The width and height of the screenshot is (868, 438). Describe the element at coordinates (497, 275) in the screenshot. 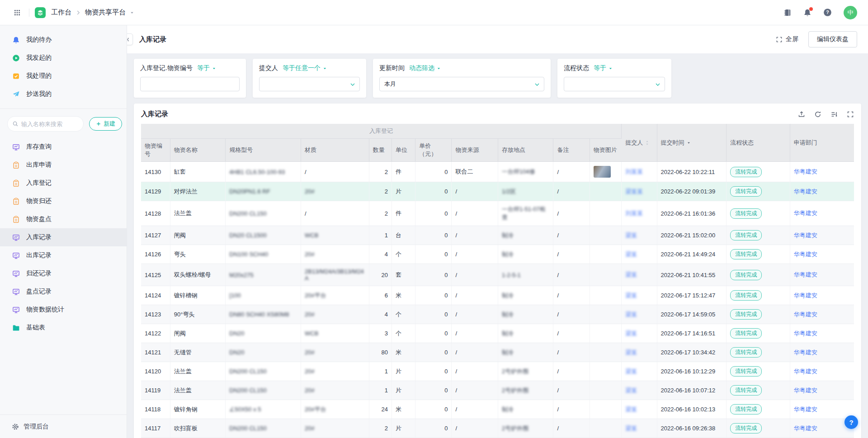

I see `table-row: 14125双头螺栓/螺母M20x2752B13/M24A/3B13/M24A20…` at that location.